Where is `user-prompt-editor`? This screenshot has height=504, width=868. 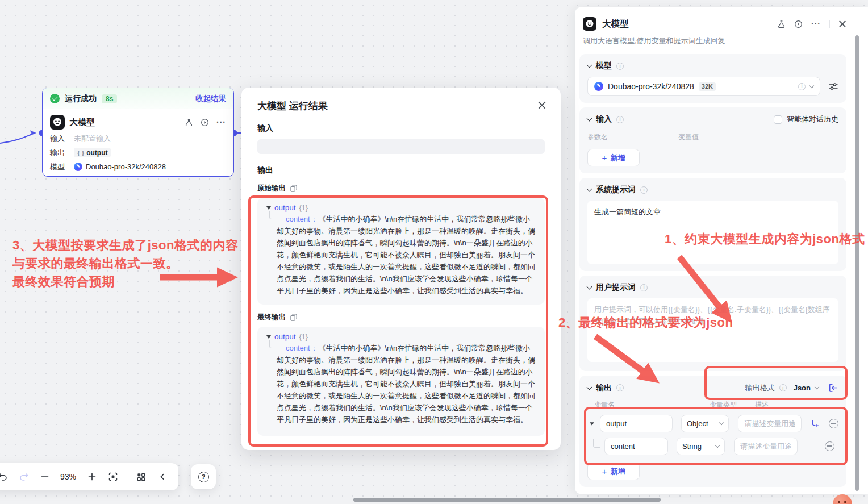 user-prompt-editor is located at coordinates (713, 330).